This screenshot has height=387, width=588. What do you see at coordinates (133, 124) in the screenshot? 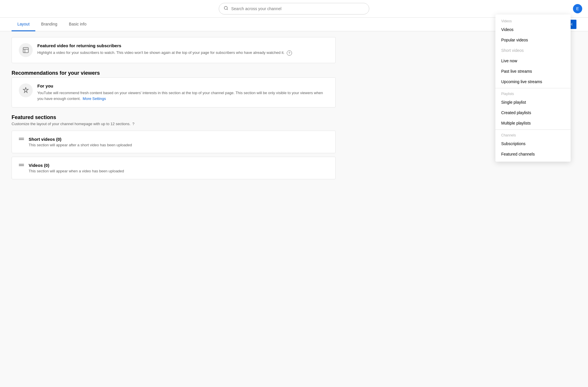
I see `featured-sections-help-icon: ?` at bounding box center [133, 124].